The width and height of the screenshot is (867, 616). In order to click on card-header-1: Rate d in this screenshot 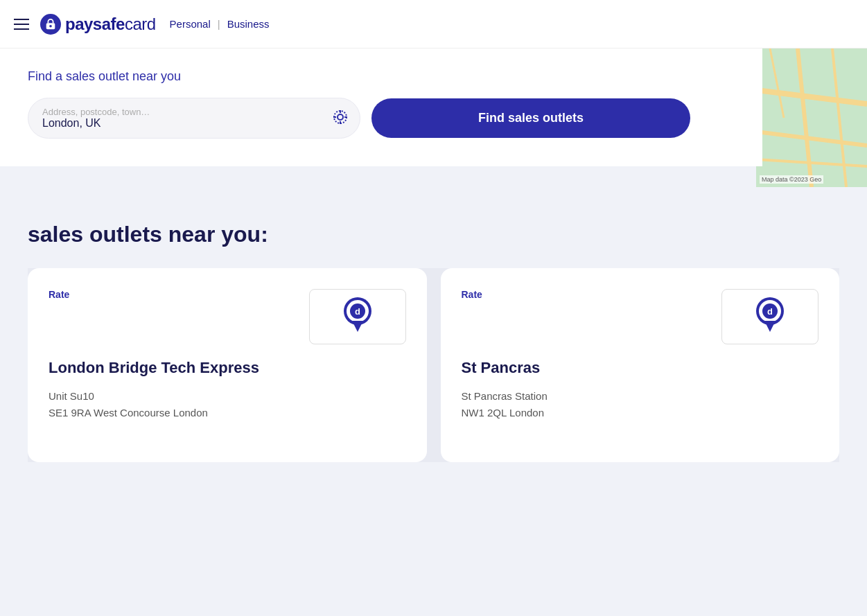, I will do `click(227, 317)`.